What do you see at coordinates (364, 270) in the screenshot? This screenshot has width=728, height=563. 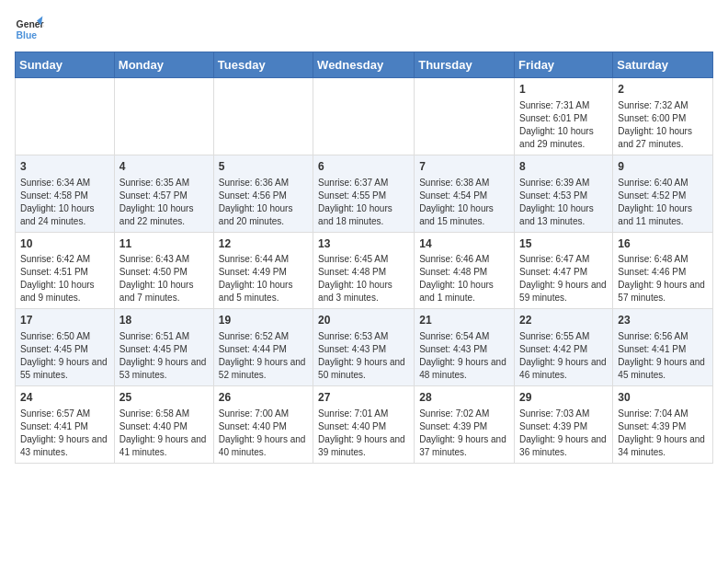 I see `calendar-cell: 13Sunrise: 6:45 AMSunset: 4:48 PMDayligh…` at bounding box center [364, 270].